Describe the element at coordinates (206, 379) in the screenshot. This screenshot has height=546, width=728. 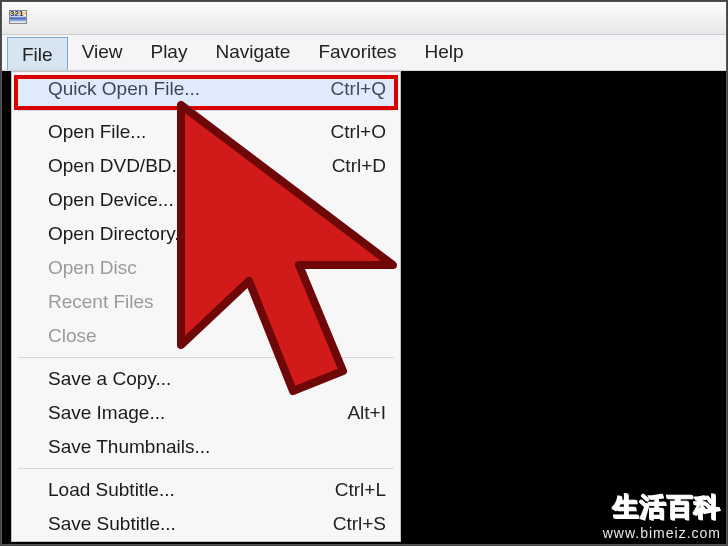
I see `menu-item-save-a-copy: Save a Copy...` at that location.